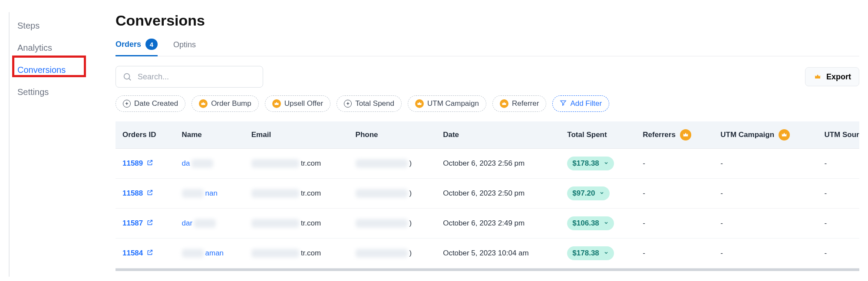  I want to click on filter-icon, so click(563, 104).